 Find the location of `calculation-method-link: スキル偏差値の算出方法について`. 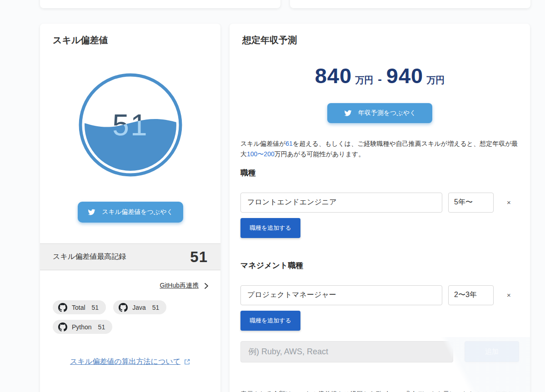

calculation-method-link: スキル偏差値の算出方法について is located at coordinates (125, 362).